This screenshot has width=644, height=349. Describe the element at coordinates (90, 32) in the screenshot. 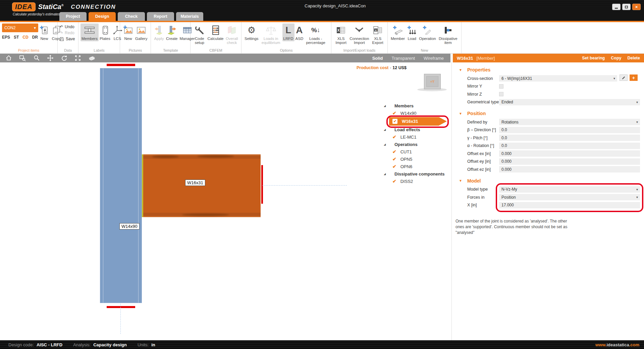

I see `members-labels-button: Members` at that location.